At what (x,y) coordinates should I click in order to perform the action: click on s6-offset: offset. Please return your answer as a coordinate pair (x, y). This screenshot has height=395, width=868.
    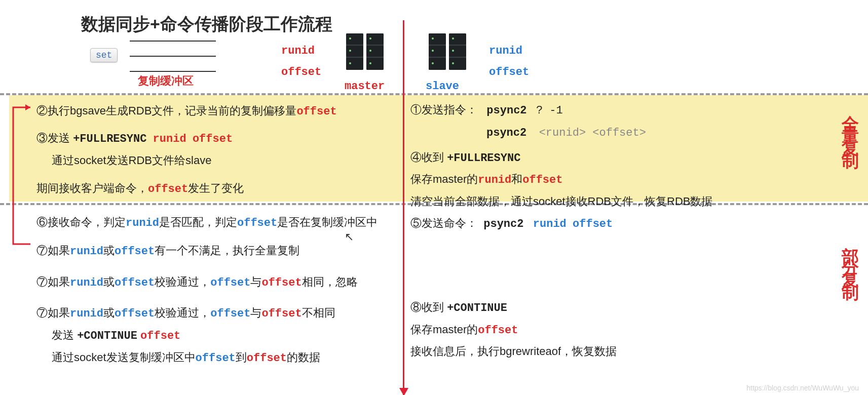
    Looking at the image, I should click on (257, 223).